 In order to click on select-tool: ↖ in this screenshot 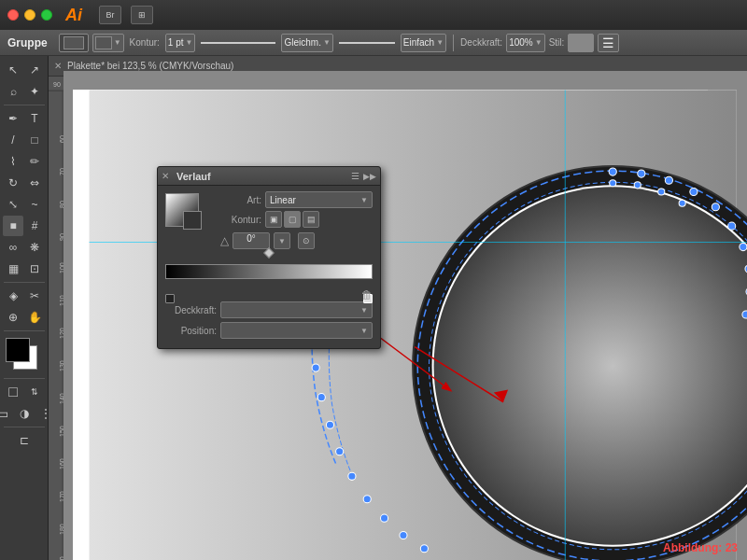, I will do `click(13, 70)`.